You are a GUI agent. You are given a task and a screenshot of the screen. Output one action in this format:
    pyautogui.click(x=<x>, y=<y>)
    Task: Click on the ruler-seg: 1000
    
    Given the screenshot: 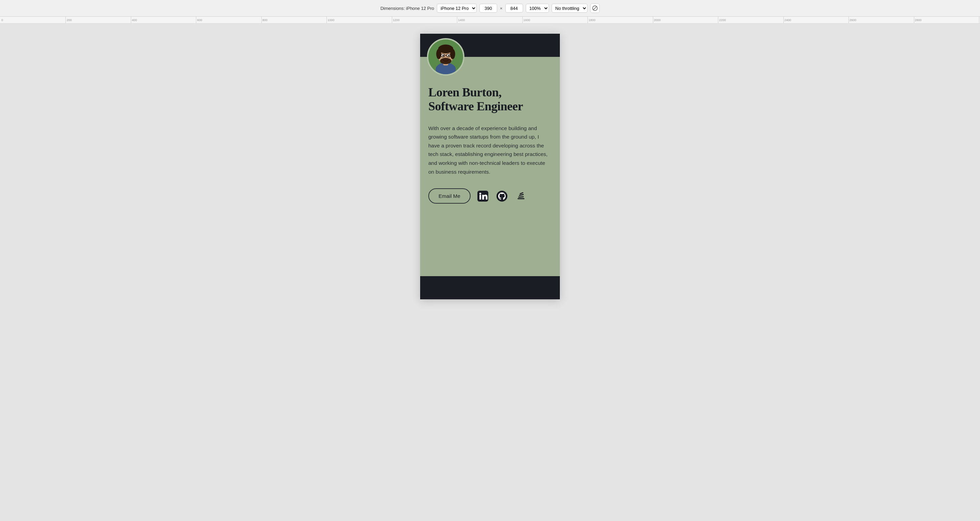 What is the action you would take?
    pyautogui.click(x=359, y=20)
    